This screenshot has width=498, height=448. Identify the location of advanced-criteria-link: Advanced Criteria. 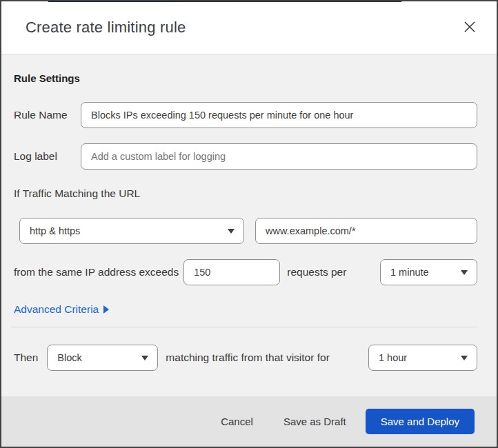
(61, 309).